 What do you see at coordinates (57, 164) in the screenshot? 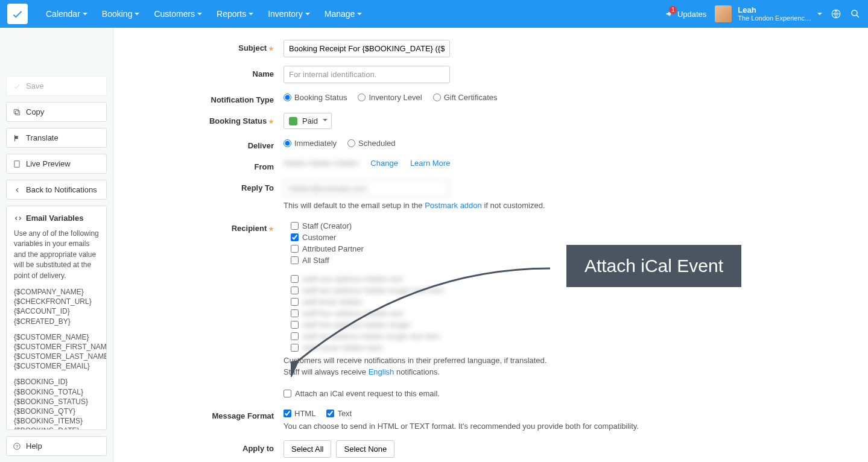
I see `live-preview-button: Live Preview` at bounding box center [57, 164].